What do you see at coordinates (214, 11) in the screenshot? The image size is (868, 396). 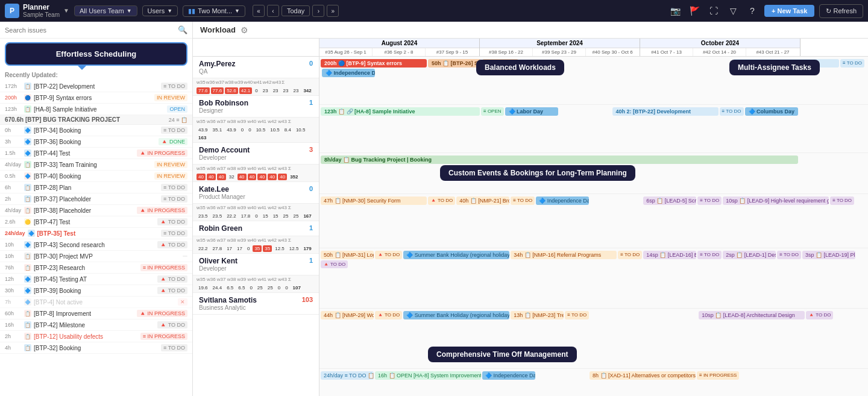 I see `month-view-selector: ▮▮ Two Mont... ▼` at bounding box center [214, 11].